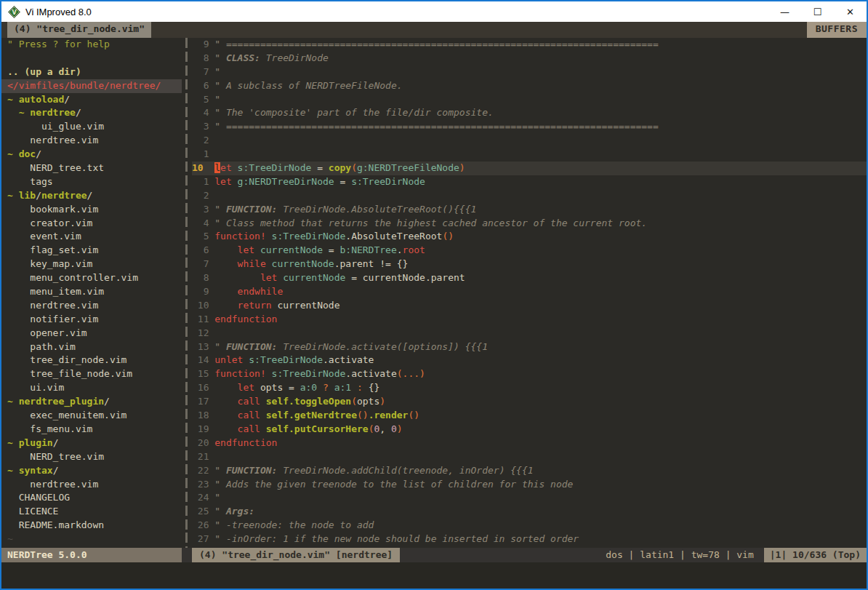 This screenshot has width=868, height=590. What do you see at coordinates (529, 127) in the screenshot?
I see `code-line: 3" =====================================…` at bounding box center [529, 127].